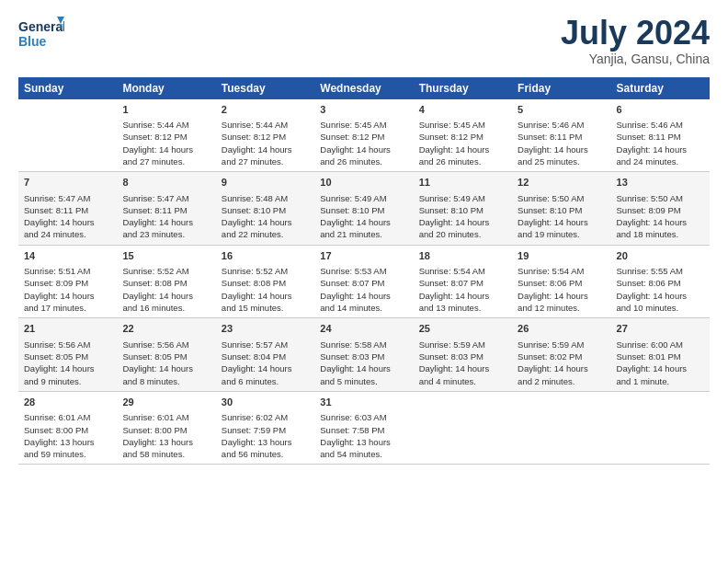 The image size is (728, 563). Describe the element at coordinates (364, 209) in the screenshot. I see `week-row: 7Sunrise: 5:47 AM Sunset: 8:11 PM Daylig…` at that location.